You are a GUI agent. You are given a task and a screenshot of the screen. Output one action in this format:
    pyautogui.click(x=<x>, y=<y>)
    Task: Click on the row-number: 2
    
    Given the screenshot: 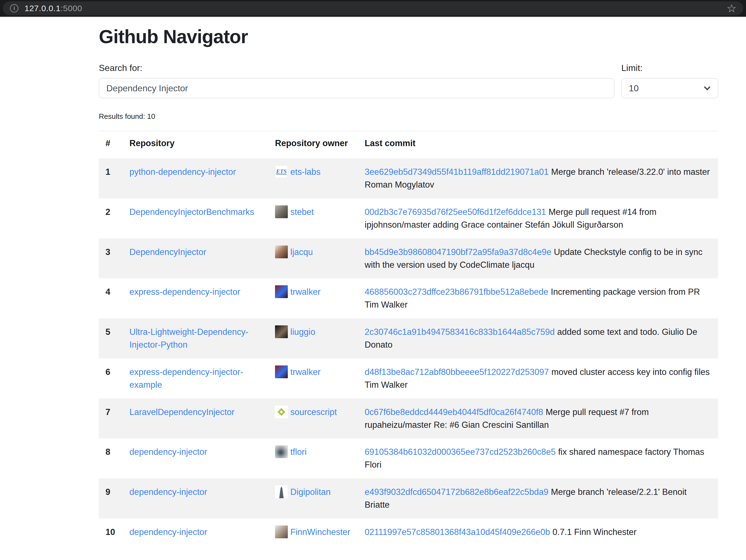 What is the action you would take?
    pyautogui.click(x=111, y=218)
    